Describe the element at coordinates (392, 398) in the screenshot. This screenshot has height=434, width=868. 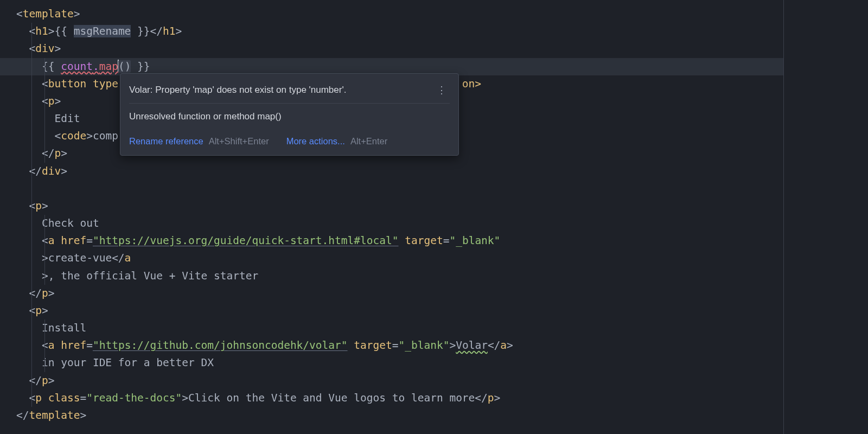
I see `code-line: <p class="read-the-docs">Click on the Vi…` at that location.